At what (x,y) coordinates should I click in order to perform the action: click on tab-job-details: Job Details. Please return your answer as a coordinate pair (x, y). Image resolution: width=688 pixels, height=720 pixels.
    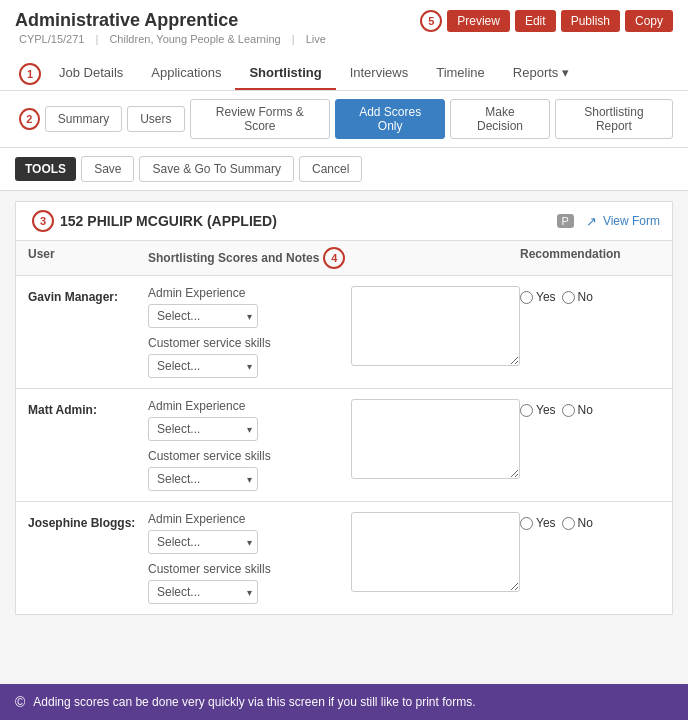
    Looking at the image, I should click on (91, 74).